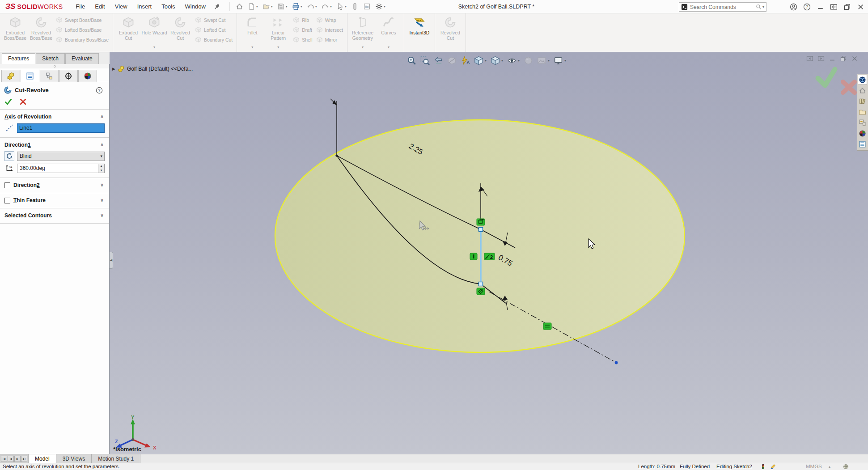 The width and height of the screenshot is (868, 470). What do you see at coordinates (152, 69) in the screenshot?
I see `feature-tree-flyout: ▶ Golf Ball (Default) <<Defa...` at bounding box center [152, 69].